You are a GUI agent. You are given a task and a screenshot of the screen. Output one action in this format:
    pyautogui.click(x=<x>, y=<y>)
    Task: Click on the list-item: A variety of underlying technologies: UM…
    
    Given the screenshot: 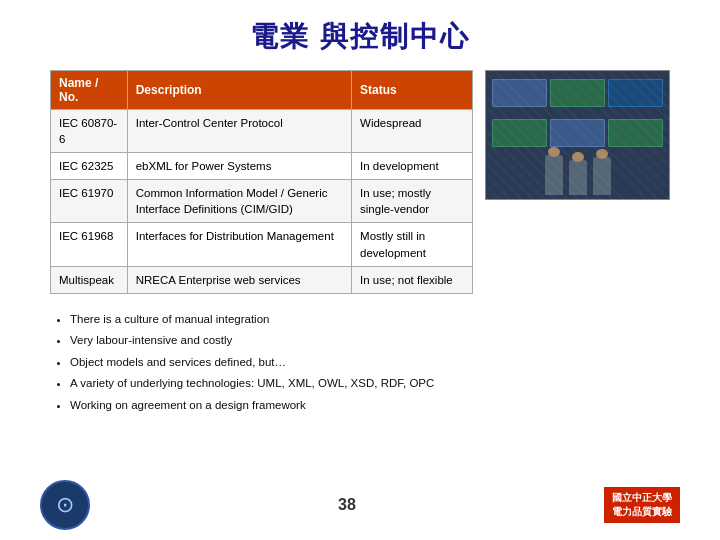 What is the action you would take?
    pyautogui.click(x=272, y=384)
    